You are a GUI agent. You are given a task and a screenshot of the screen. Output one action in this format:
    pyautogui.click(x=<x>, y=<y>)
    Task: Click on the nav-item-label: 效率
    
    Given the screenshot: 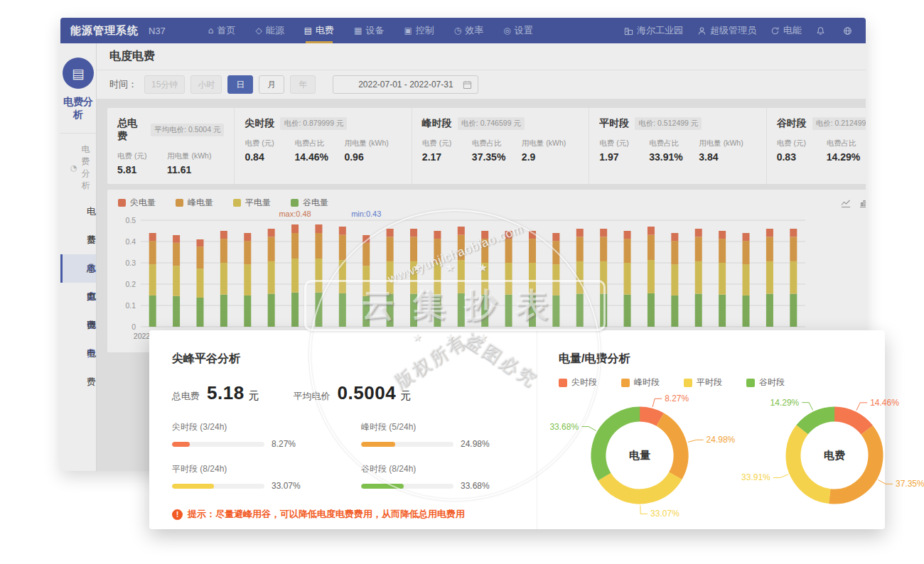 What is the action you would take?
    pyautogui.click(x=474, y=31)
    